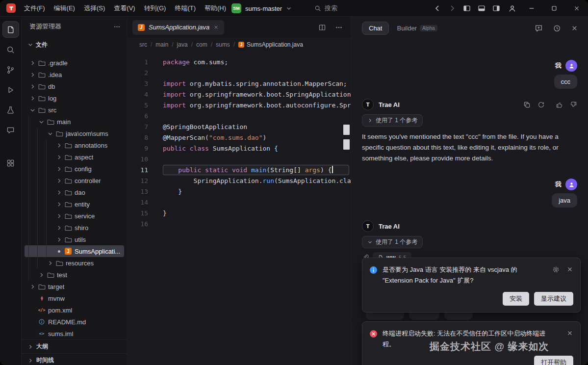 This screenshot has width=588, height=365. Describe the element at coordinates (512, 8) in the screenshot. I see `account-icon` at that location.